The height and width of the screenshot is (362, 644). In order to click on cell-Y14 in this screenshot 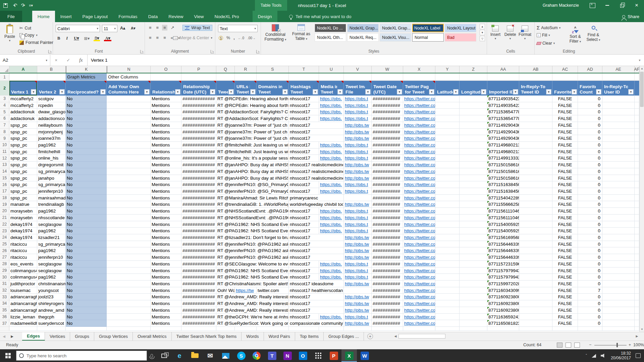, I will do `click(447, 172)`.